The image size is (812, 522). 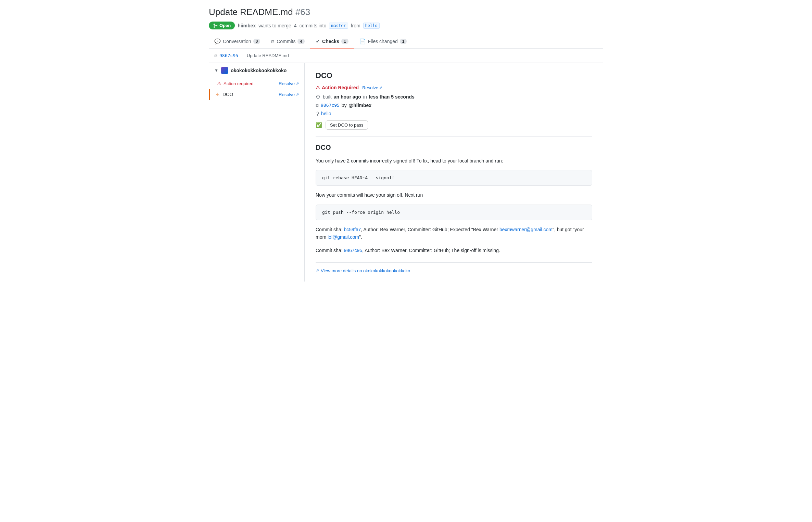 I want to click on git-merge-icon, so click(x=215, y=26).